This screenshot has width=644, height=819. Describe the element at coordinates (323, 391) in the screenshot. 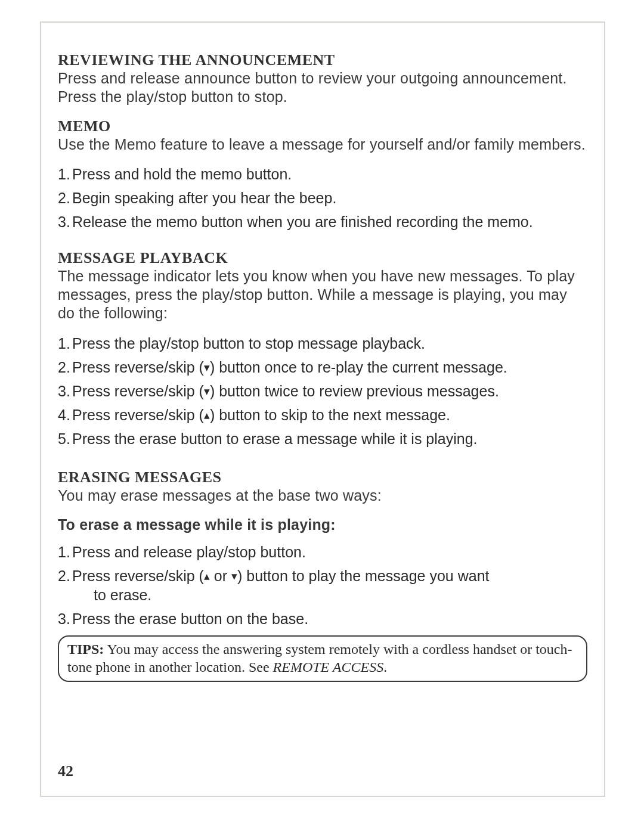

I see `playback-list: 1.Press the play/stop button to stop mes…` at that location.